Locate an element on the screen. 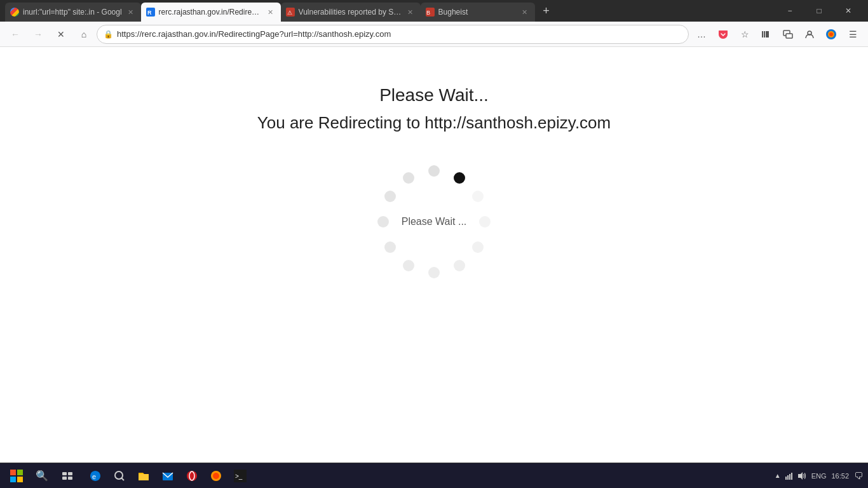 This screenshot has width=868, height=488. tab-vuln-close: ✕ is located at coordinates (410, 12).